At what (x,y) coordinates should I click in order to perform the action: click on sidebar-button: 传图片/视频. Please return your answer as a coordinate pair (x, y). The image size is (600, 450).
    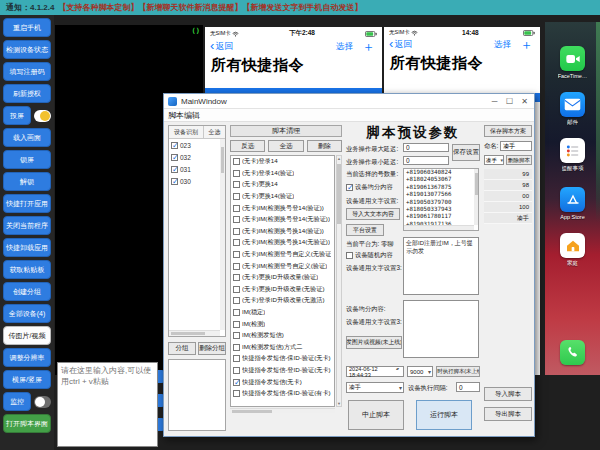
    Looking at the image, I should click on (27, 336).